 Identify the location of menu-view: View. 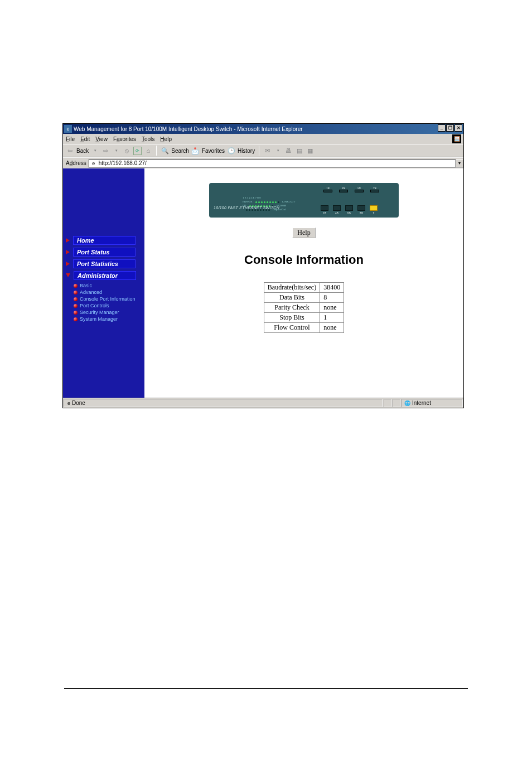
(101, 139).